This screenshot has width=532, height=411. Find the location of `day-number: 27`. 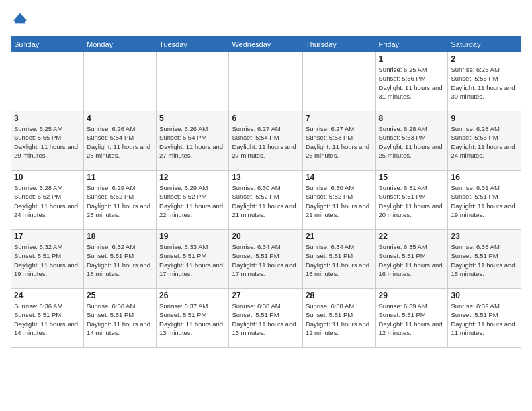

day-number: 27 is located at coordinates (266, 295).